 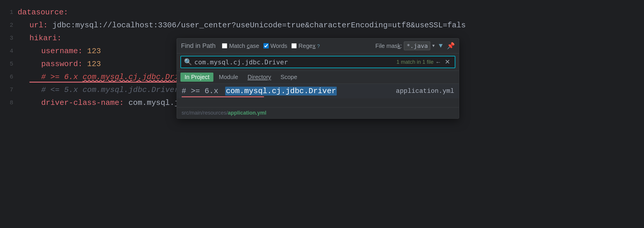 What do you see at coordinates (441, 46) in the screenshot?
I see `filter-icon: ▼` at bounding box center [441, 46].